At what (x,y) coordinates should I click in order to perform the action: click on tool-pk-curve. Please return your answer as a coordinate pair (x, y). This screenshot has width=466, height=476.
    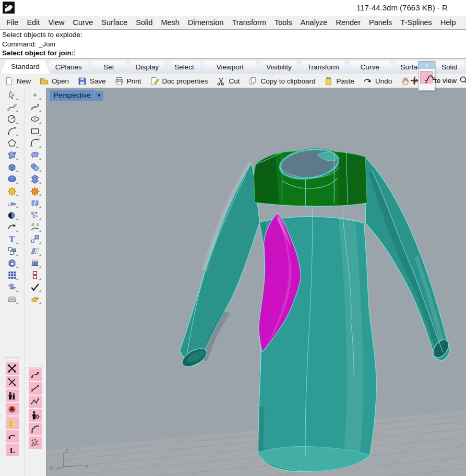
    Looking at the image, I should click on (35, 375).